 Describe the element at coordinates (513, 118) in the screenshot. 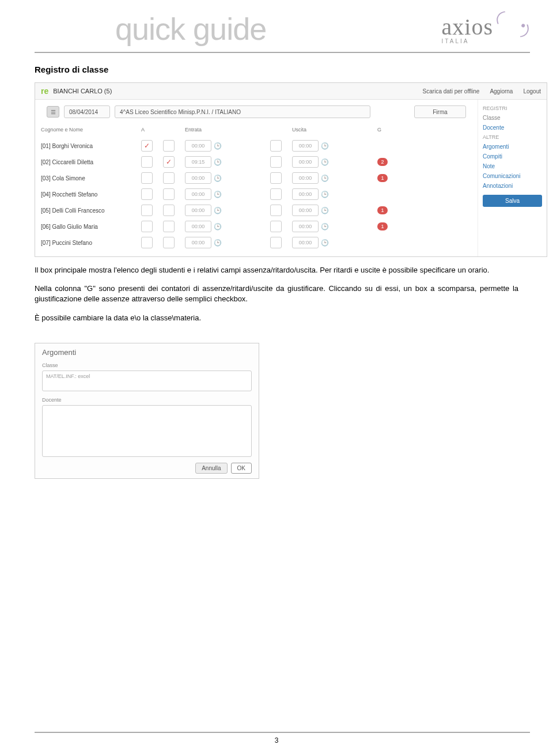

I see `side-classe: Classe` at that location.